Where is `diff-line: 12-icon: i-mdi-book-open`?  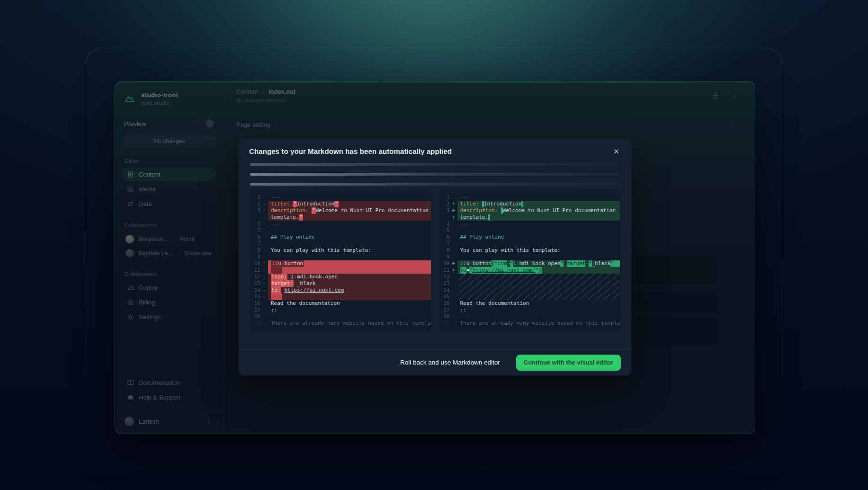
diff-line: 12-icon: i-mdi-book-open is located at coordinates (340, 277).